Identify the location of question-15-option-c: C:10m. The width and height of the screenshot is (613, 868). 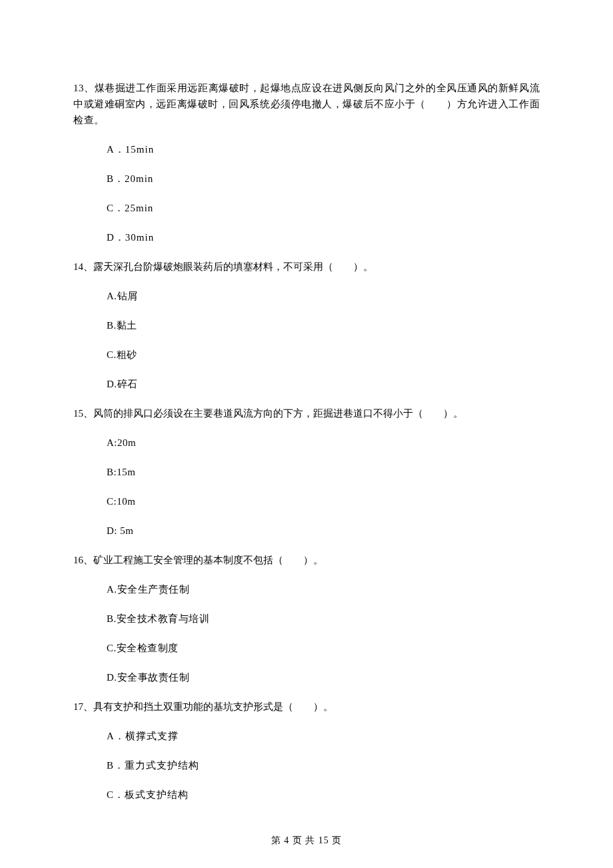
(323, 501).